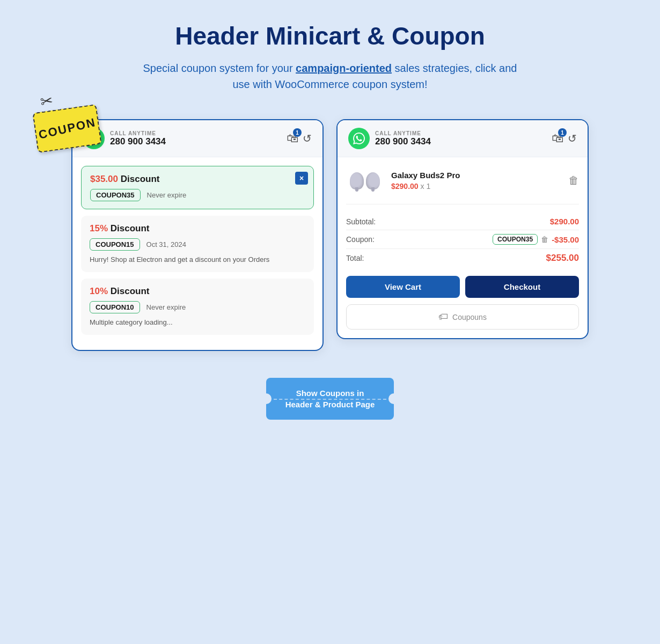 The image size is (660, 644). Describe the element at coordinates (99, 229) in the screenshot. I see `coupon-2-amount: 15%` at that location.